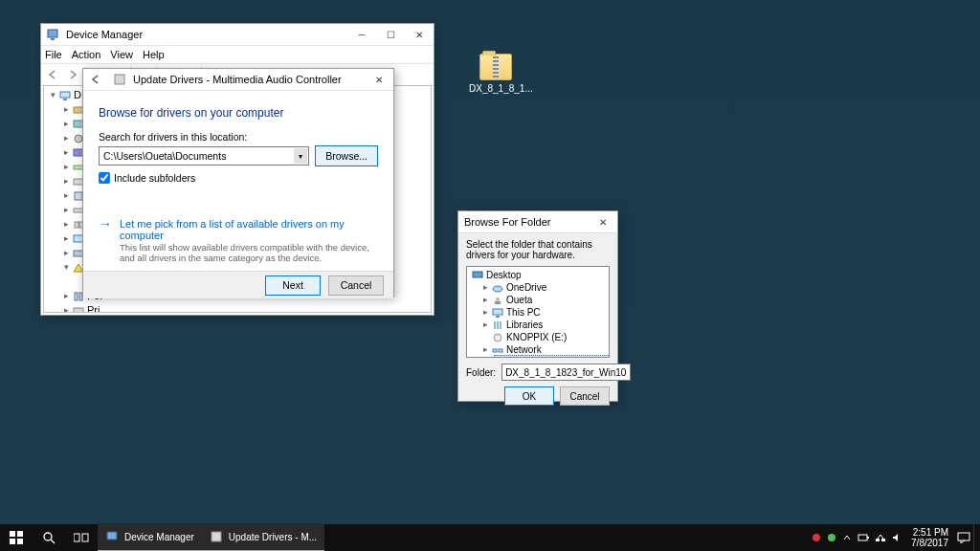 The image size is (980, 551). Describe the element at coordinates (301, 156) in the screenshot. I see `chevron-down-icon: ▾` at that location.